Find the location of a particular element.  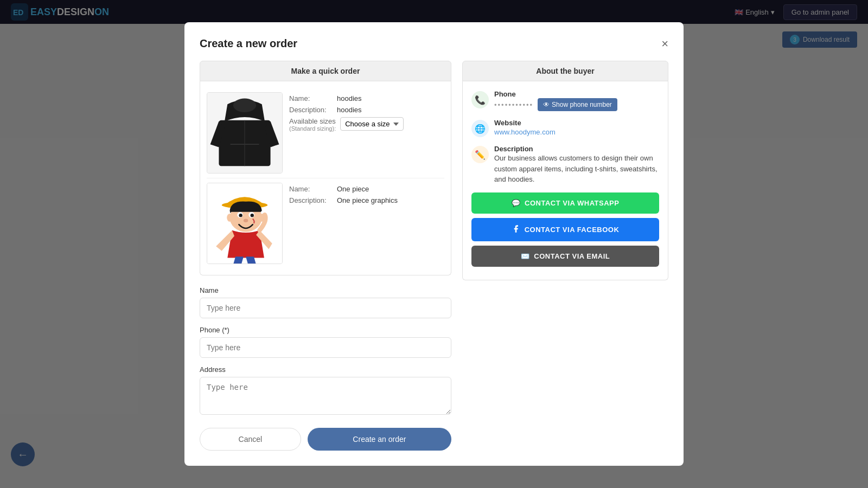

globe-icon: 🌐 is located at coordinates (480, 129).